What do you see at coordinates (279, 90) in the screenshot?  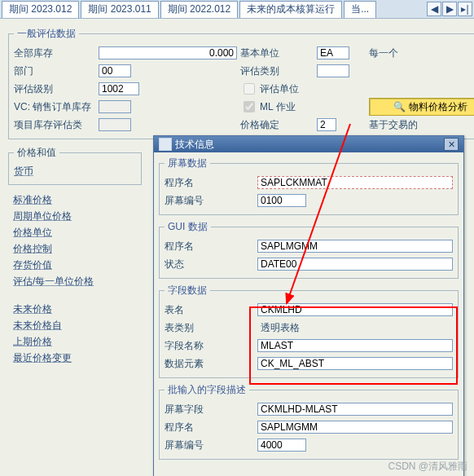 I see `val-unit-chk-label: 评估单位` at bounding box center [279, 90].